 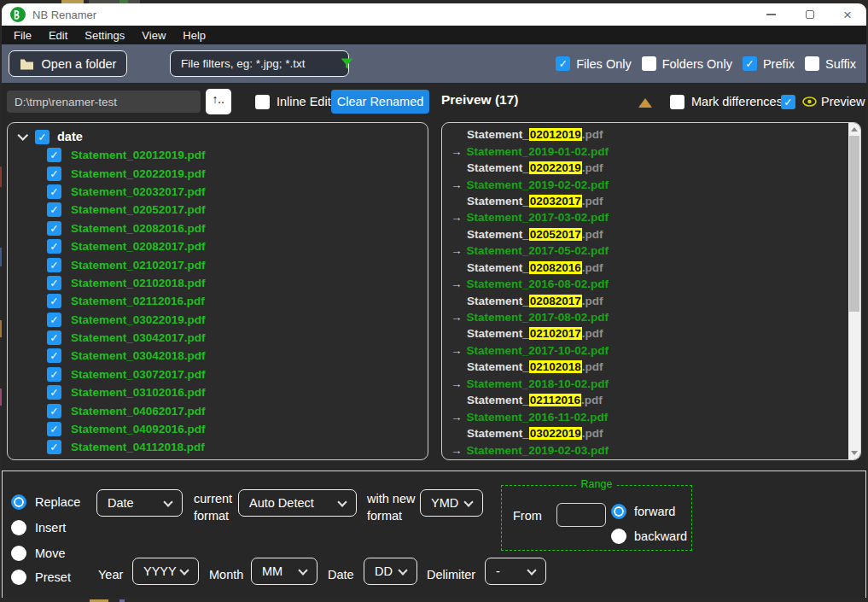 I want to click on preview-old-name: Statement_02022019.pdf, so click(x=645, y=167).